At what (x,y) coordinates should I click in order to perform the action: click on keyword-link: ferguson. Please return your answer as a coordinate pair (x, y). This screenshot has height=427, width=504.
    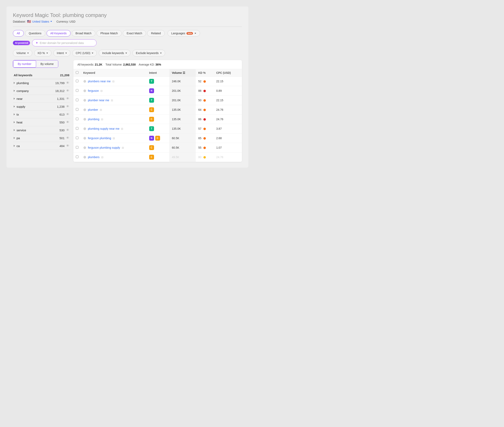
    Looking at the image, I should click on (93, 91).